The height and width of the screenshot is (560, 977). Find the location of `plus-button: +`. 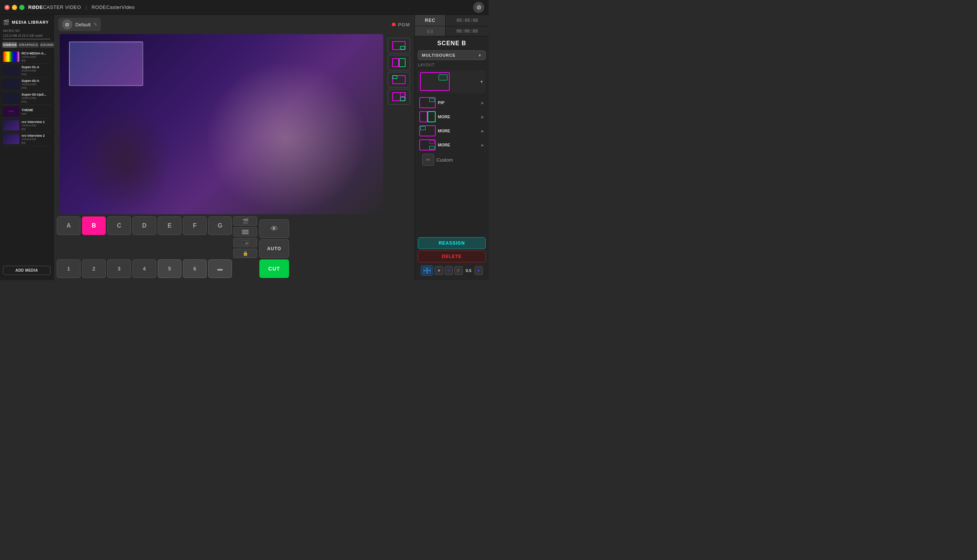

plus-button: + is located at coordinates (479, 271).